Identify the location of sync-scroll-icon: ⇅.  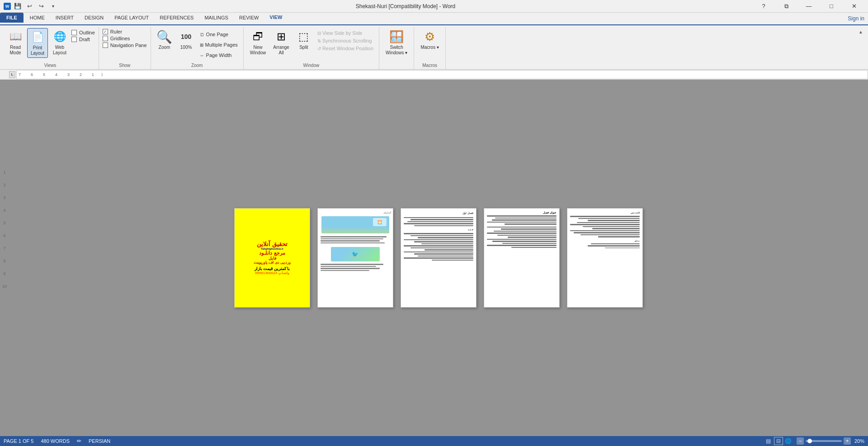
(319, 41).